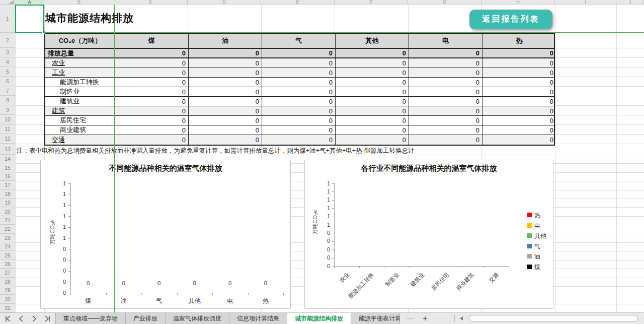 The height and width of the screenshot is (324, 644). I want to click on row-label-cell: 排放总量, so click(80, 53).